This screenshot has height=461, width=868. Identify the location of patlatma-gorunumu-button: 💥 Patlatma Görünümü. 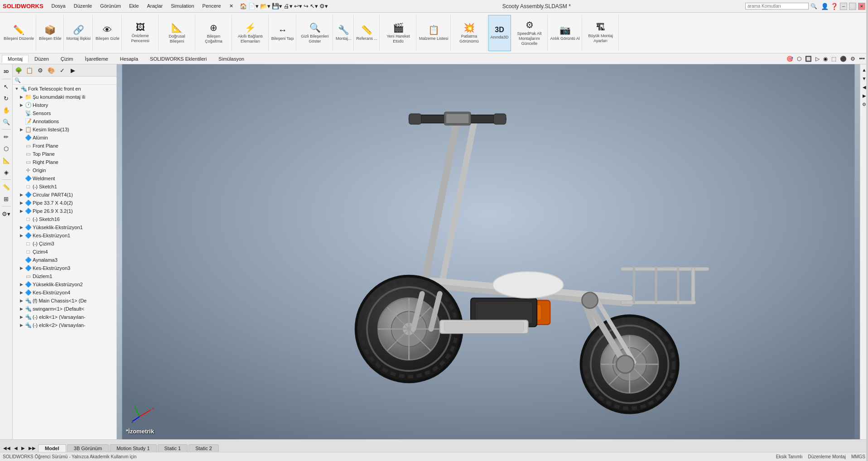
(469, 33).